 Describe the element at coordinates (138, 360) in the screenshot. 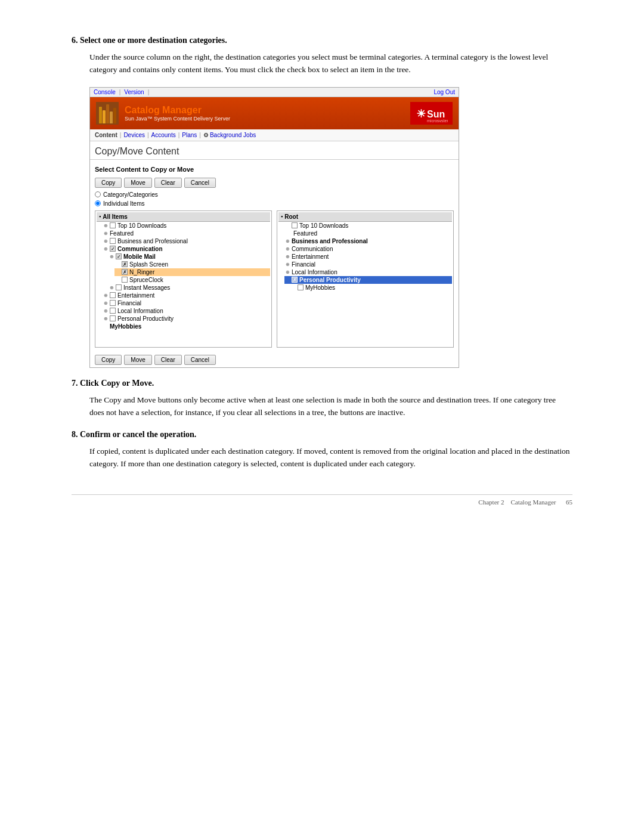

I see `move-button-bottom: Move` at that location.